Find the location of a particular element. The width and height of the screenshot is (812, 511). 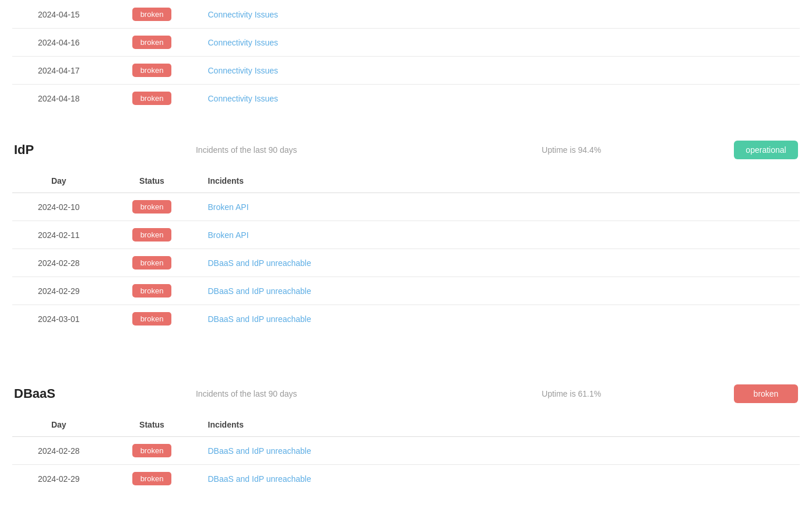

cell-day: 2024-02-10 is located at coordinates (59, 207).